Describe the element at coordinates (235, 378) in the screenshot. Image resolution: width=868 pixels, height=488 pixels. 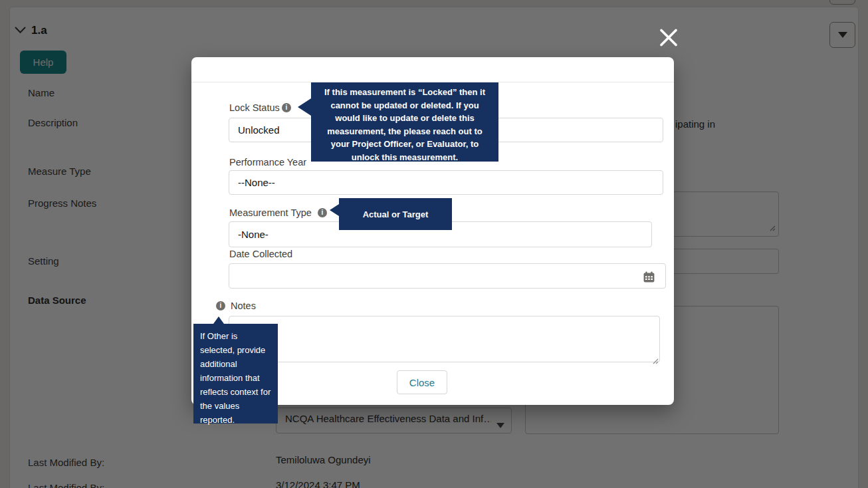
I see `notes-tooltip-text: If Other is selected, provide additional…` at that location.